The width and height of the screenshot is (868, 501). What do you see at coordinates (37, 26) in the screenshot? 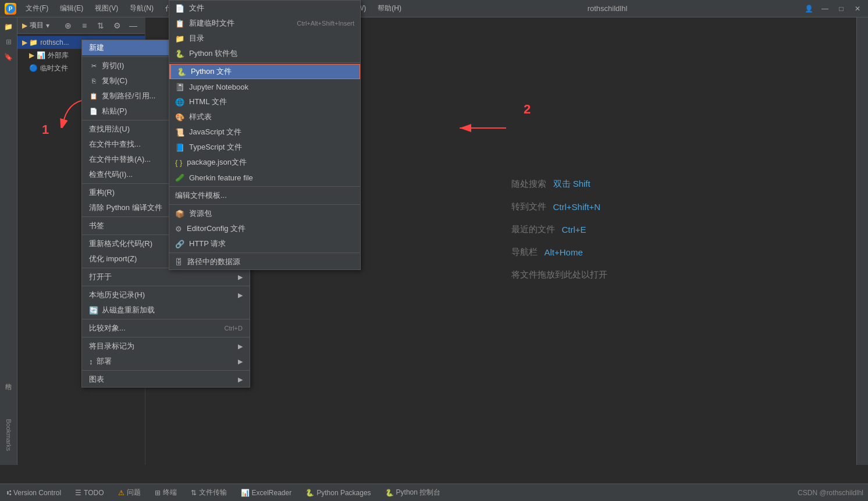
I see `project-label: 项目` at bounding box center [37, 26].